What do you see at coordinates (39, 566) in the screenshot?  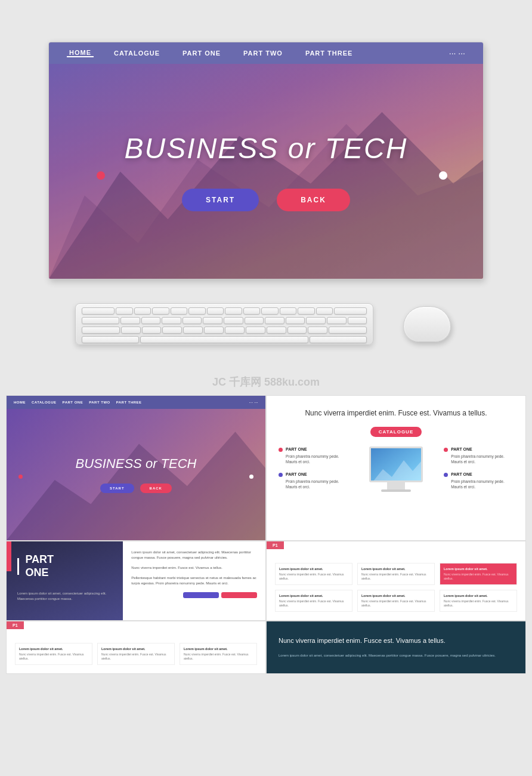 I see `part-one-title: PARTONE` at bounding box center [39, 566].